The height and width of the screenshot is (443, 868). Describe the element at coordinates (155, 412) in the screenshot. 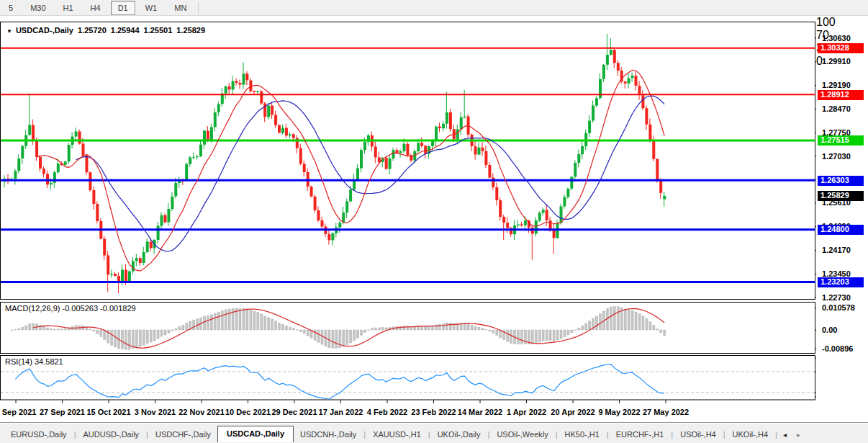

I see `date-tick-label: 3 Nov 2021` at that location.